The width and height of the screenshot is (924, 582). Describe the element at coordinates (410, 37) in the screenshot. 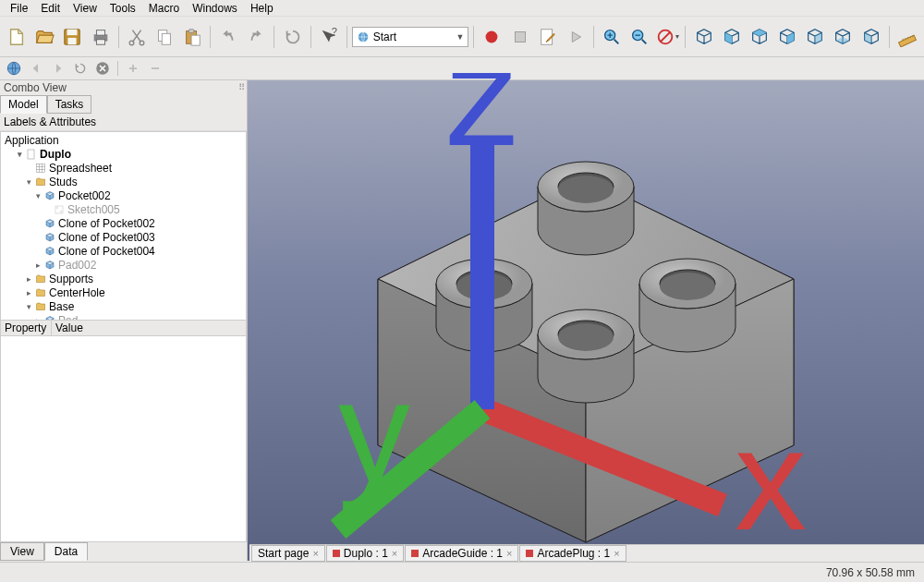

I see `workbench-selector: Start ▼` at that location.